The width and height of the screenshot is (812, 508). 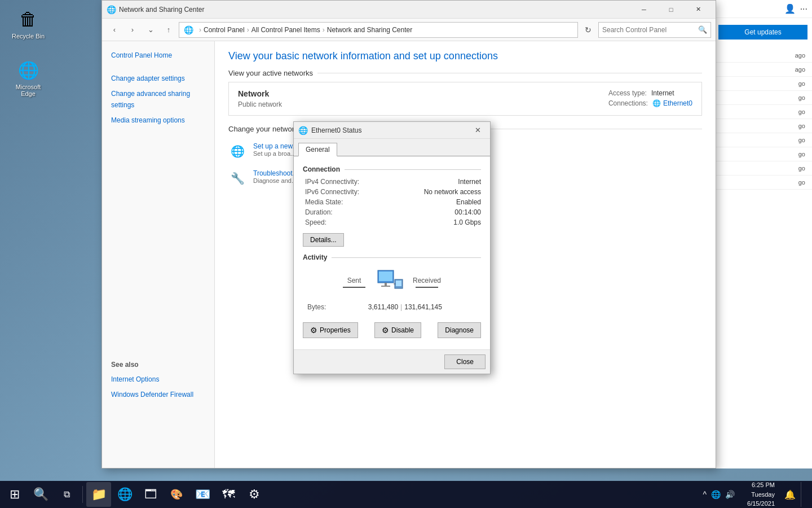 I want to click on path-all-items: All Control Panel Items, so click(x=286, y=30).